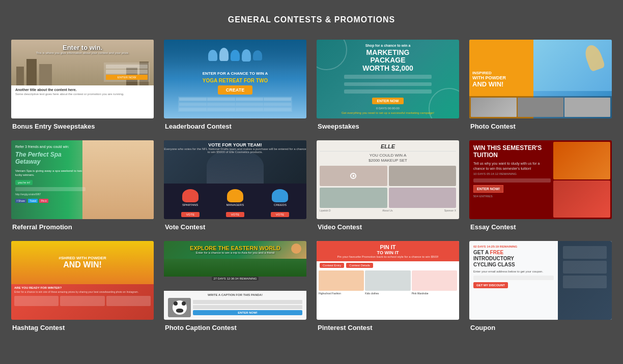  Describe the element at coordinates (388, 180) in the screenshot. I see `card-image-video: ELLE YOU COULD WIN A$2000 MAKEUP SET` at that location.